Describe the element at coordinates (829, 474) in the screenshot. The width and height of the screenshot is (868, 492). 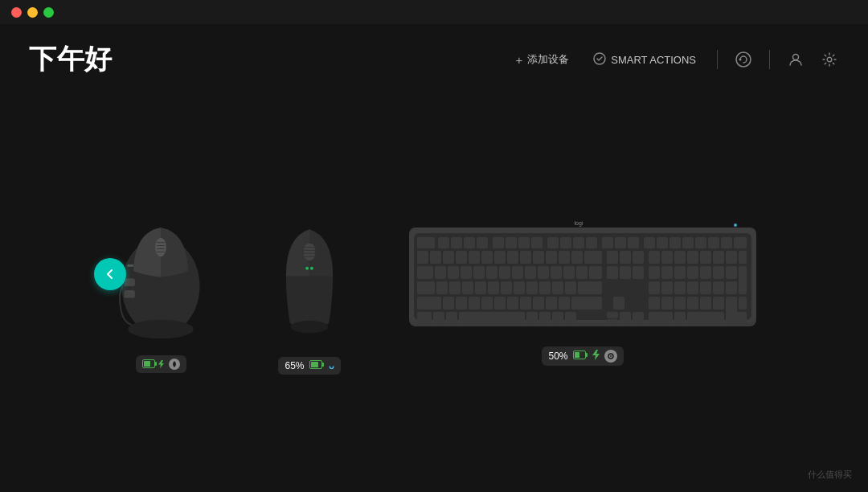
I see `watermark: 什么值得买` at that location.